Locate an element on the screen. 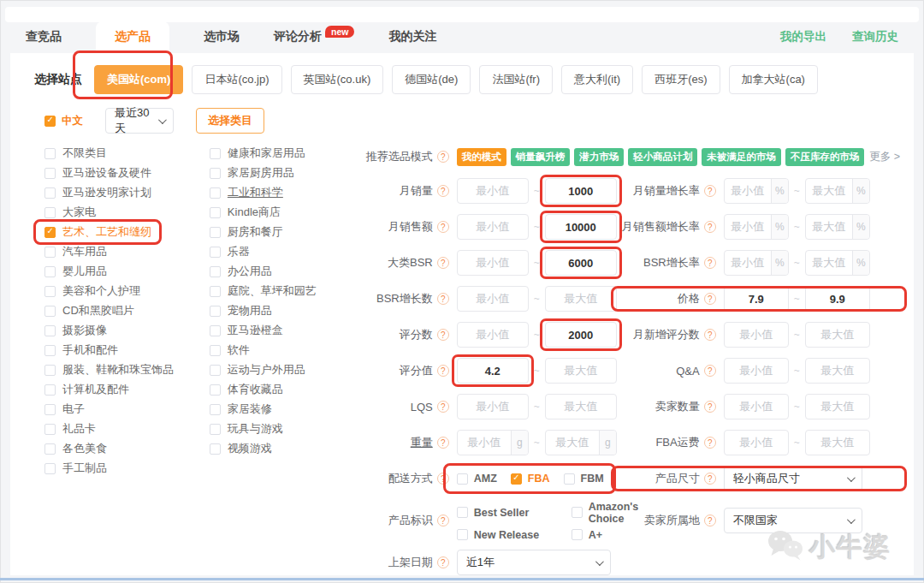 Image resolution: width=924 pixels, height=583 pixels. category-checkbox: 大家电 is located at coordinates (70, 212).